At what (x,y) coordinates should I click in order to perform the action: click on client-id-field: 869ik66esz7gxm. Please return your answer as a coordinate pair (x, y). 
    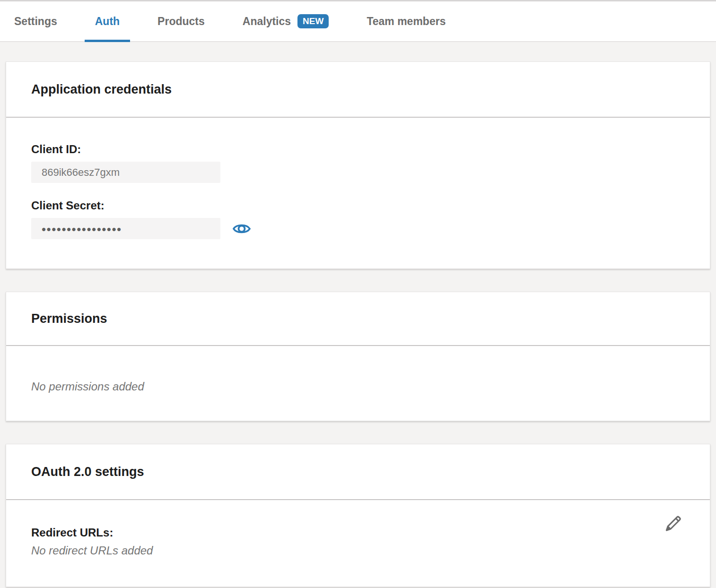
    Looking at the image, I should click on (126, 172).